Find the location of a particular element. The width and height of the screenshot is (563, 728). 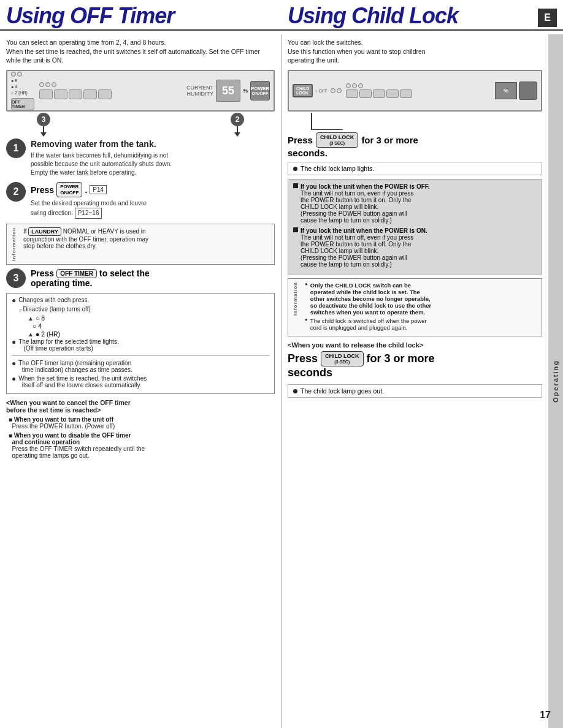

right-info-content: ● Only the CHILD LOCK switch can beopera… is located at coordinates (368, 308).